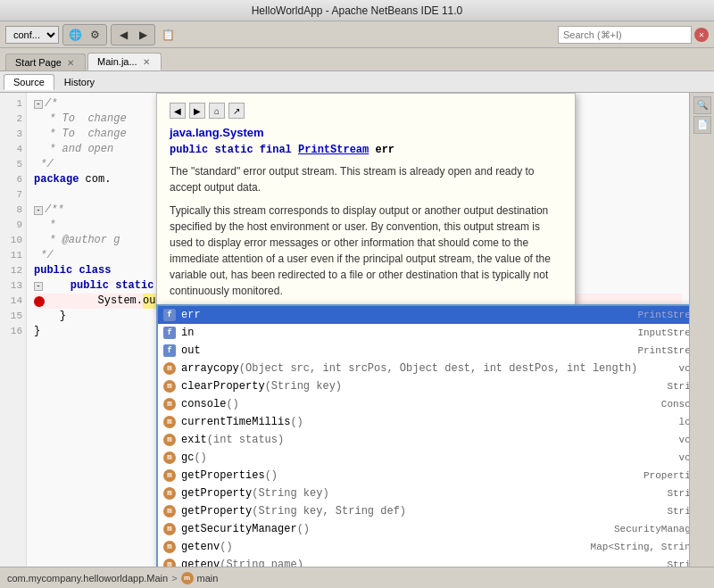 The image size is (714, 588). I want to click on tooltip-ext-btn: ↗, so click(237, 111).